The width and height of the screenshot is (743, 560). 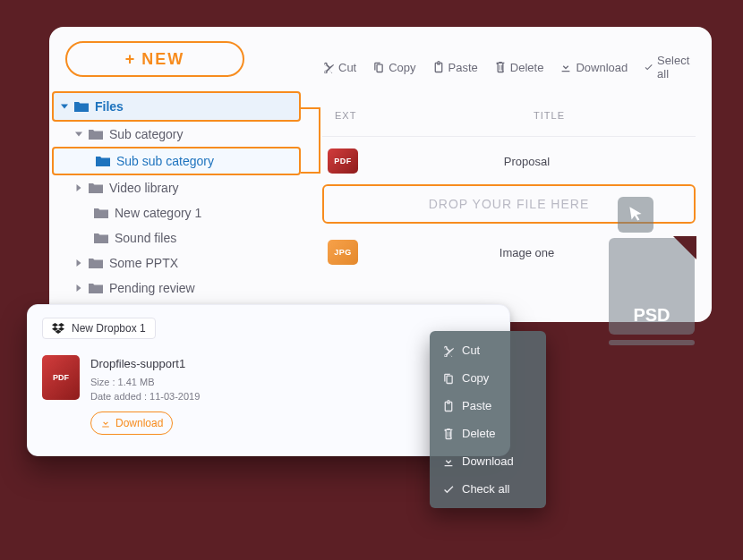 I want to click on toolbar-cut: Cut, so click(x=339, y=68).